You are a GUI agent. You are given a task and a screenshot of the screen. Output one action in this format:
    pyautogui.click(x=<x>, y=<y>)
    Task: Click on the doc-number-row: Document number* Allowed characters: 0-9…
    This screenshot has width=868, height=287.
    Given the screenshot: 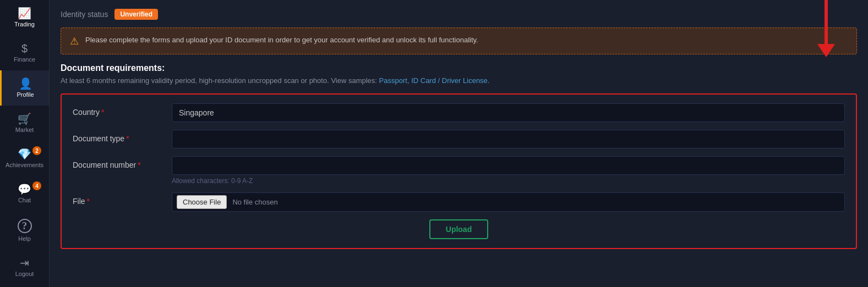 What is the action you would take?
    pyautogui.click(x=459, y=170)
    